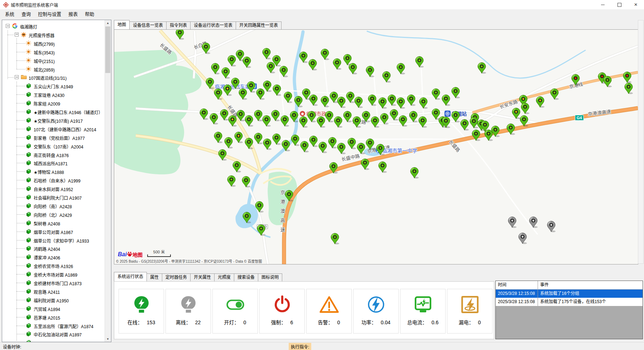 Image resolution: width=644 pixels, height=350 pixels. What do you see at coordinates (54, 180) in the screenshot?
I see `tree-item: 石咀桥（自来水）A1999` at bounding box center [54, 180].